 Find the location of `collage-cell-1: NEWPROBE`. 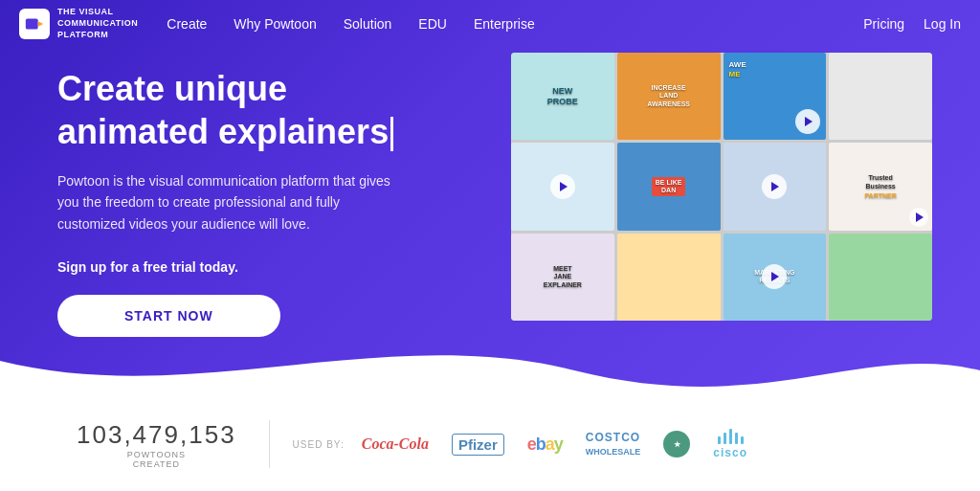

collage-cell-1: NEWPROBE is located at coordinates (563, 96).